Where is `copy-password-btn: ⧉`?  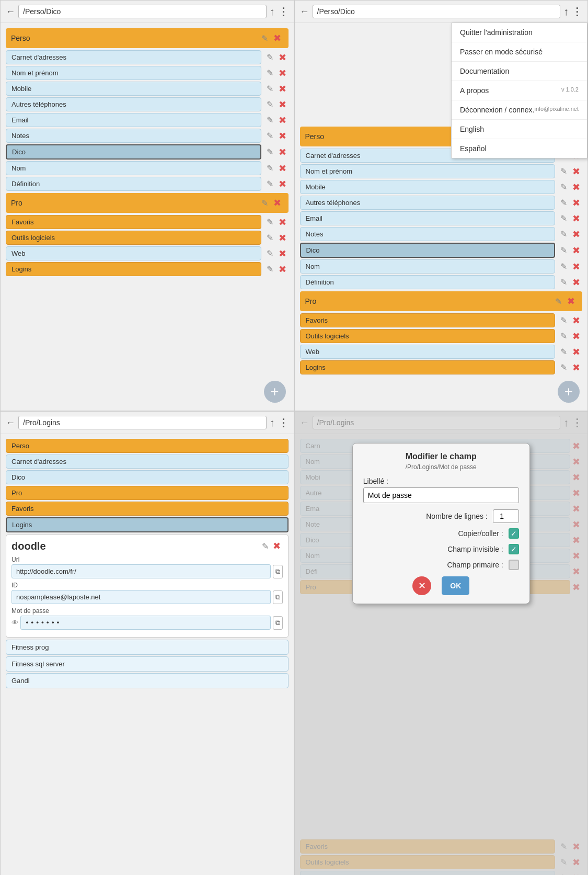 copy-password-btn: ⧉ is located at coordinates (278, 623).